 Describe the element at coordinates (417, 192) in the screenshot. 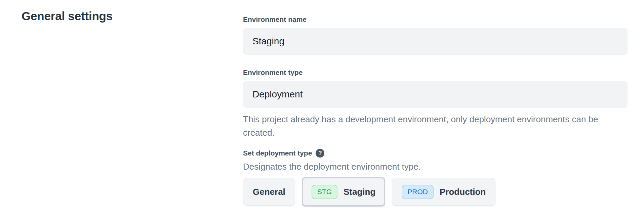

I see `prod-badge: PROD` at that location.